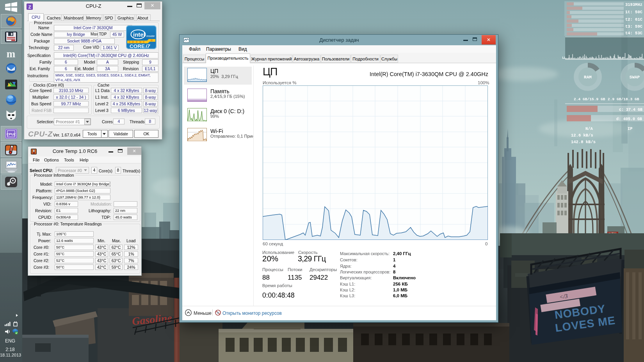 The width and height of the screenshot is (644, 362). I want to click on svg-text: intel, so click(139, 34).